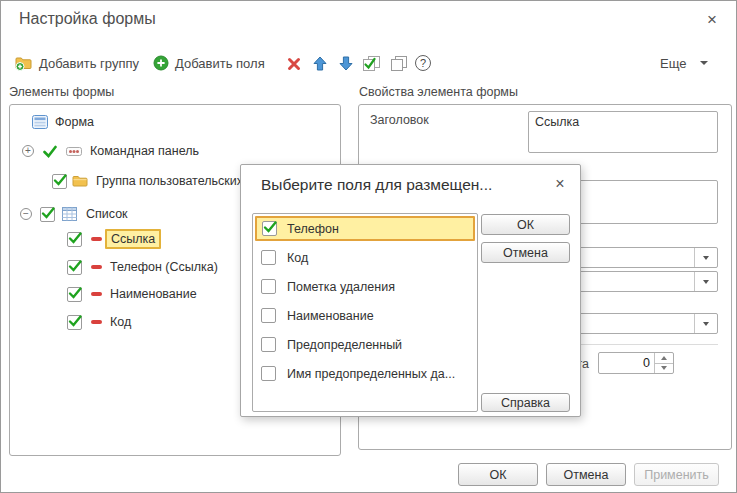 The image size is (737, 493). Describe the element at coordinates (365, 228) in the screenshot. I see `list-item-selected: Телефон` at that location.